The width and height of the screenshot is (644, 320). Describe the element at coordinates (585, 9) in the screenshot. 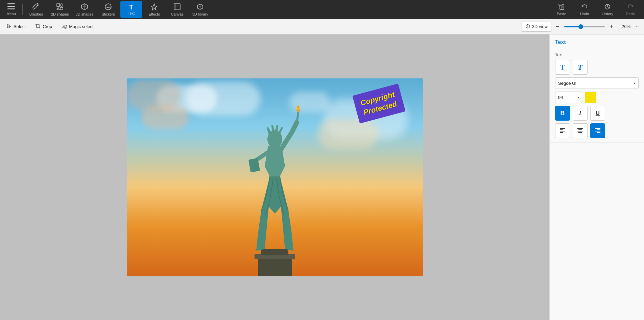

I see `undo-button: Undo` at that location.